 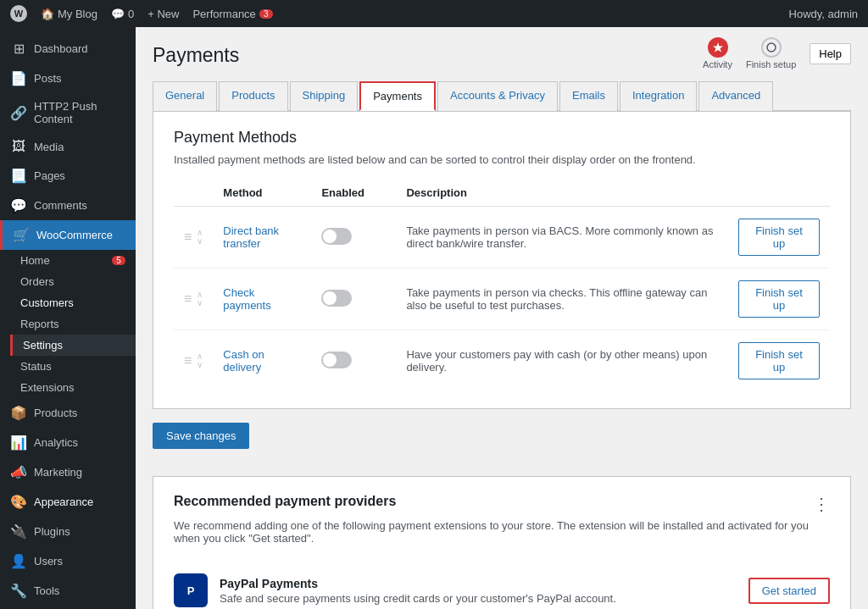 I want to click on pages-icon: 📃, so click(x=19, y=176).